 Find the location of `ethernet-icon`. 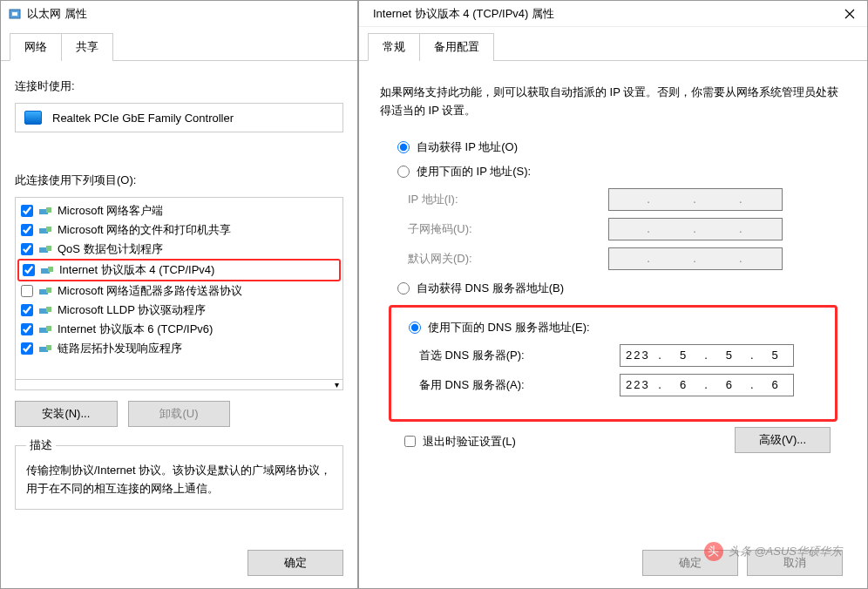

ethernet-icon is located at coordinates (15, 14).